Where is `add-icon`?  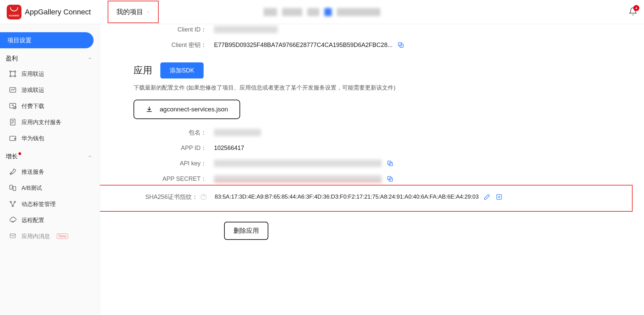 add-icon is located at coordinates (499, 197).